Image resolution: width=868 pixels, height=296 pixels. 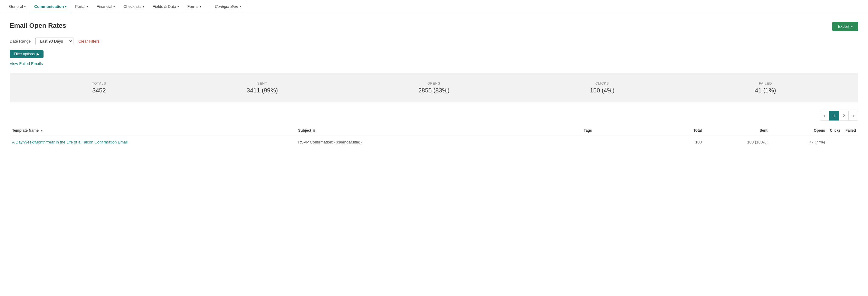 I want to click on nav-item-configuration: Configuration ▾, so click(x=228, y=7).